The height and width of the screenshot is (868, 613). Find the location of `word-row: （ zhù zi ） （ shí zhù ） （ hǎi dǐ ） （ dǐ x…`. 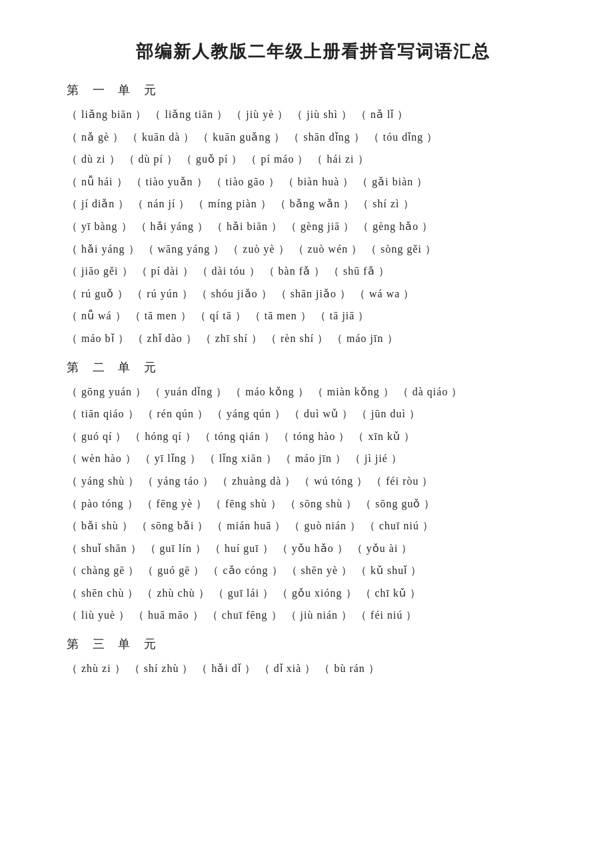

word-row: （ zhù zi ） （ shí zhù ） （ hǎi dǐ ） （ dǐ x… is located at coordinates (313, 669).